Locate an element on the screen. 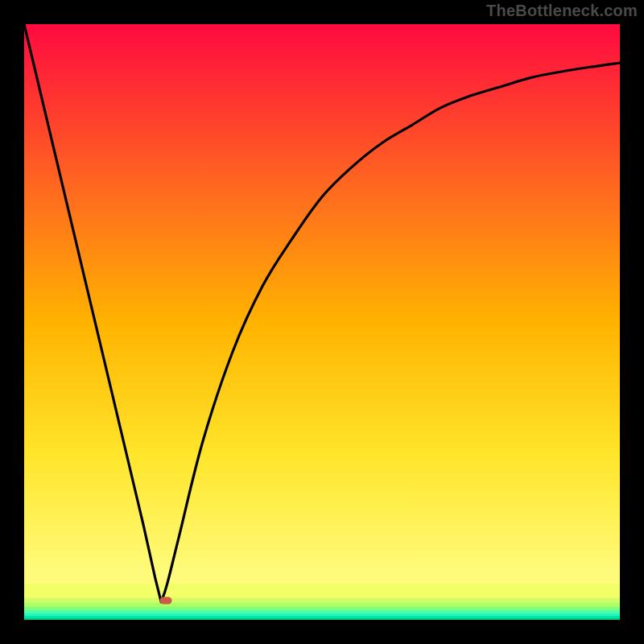  minimum-marker is located at coordinates (166, 601).